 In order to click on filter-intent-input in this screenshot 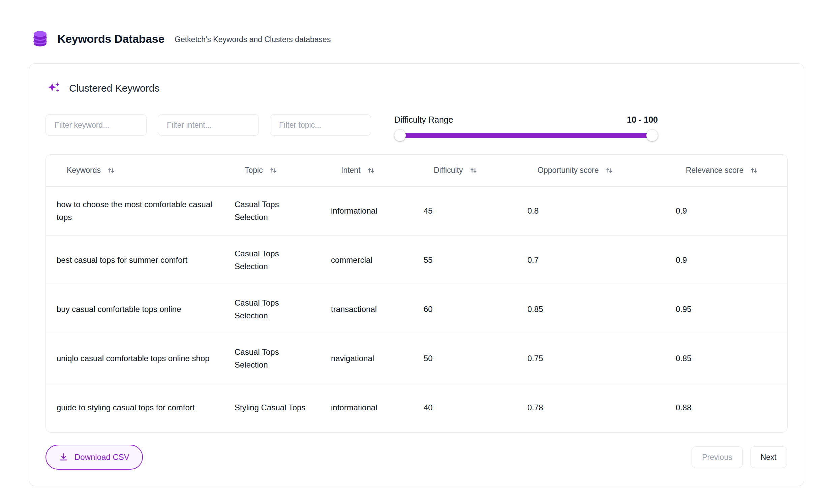, I will do `click(208, 125)`.